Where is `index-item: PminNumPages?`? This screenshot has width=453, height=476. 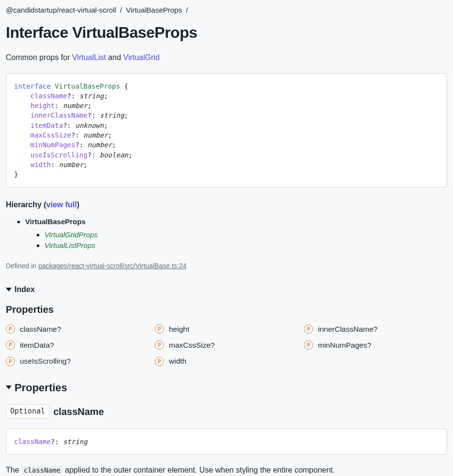 index-item: PminNumPages? is located at coordinates (376, 345).